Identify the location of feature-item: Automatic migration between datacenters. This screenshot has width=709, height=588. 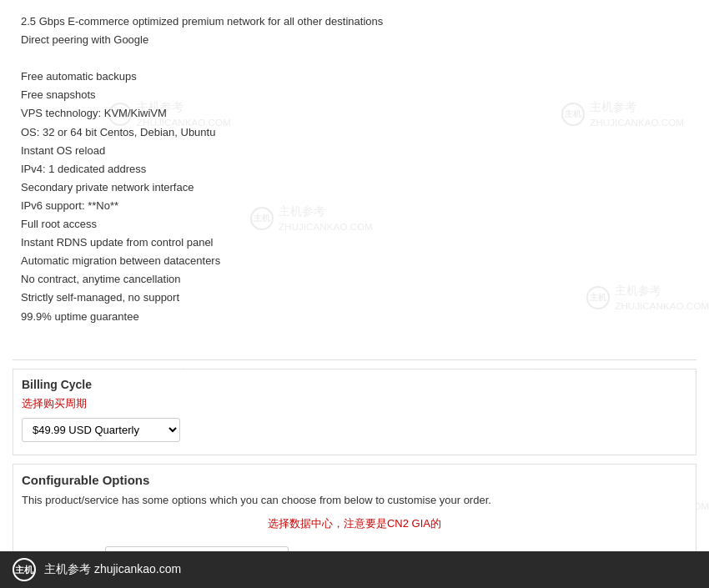
(354, 261).